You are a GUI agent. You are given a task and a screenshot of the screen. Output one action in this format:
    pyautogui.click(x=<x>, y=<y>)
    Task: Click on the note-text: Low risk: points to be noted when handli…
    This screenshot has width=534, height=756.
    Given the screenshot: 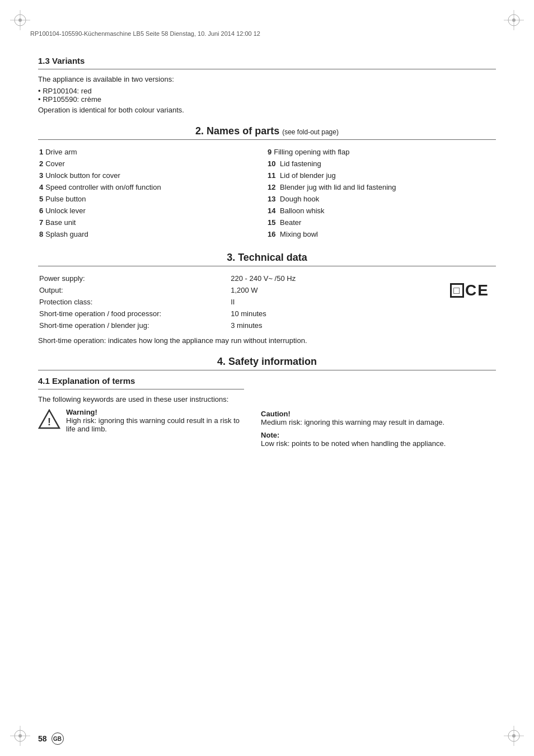 What is the action you would take?
    pyautogui.click(x=353, y=443)
    